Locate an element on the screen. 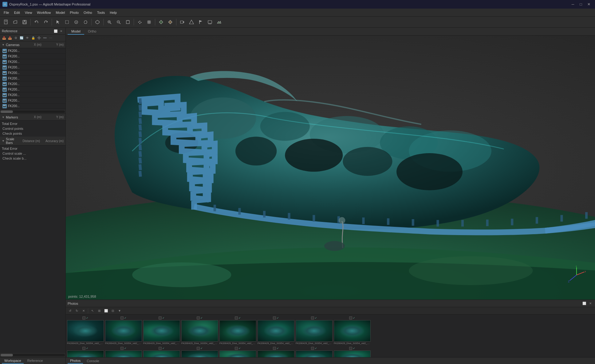  h-scrollbar is located at coordinates (33, 355).